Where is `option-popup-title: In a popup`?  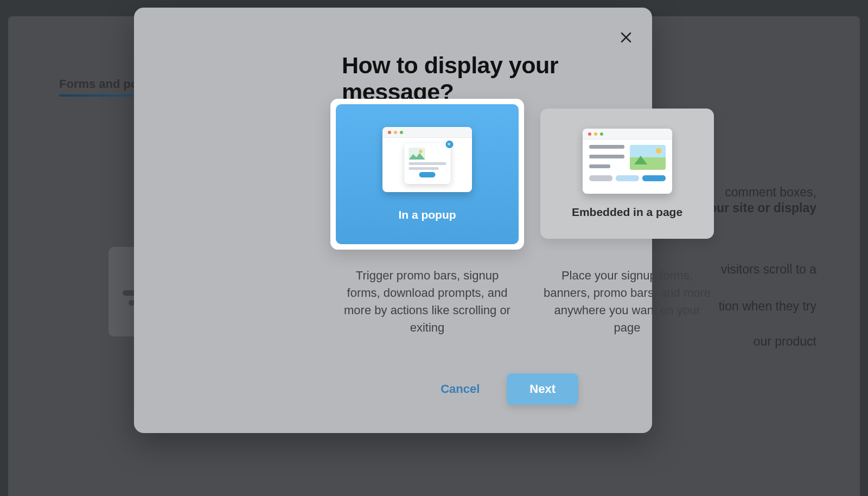
option-popup-title: In a popup is located at coordinates (427, 215).